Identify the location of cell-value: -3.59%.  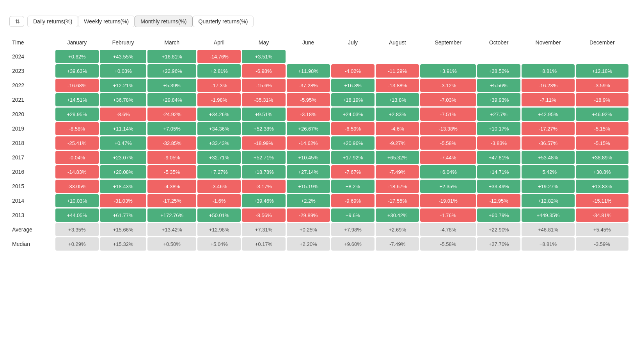
(602, 85).